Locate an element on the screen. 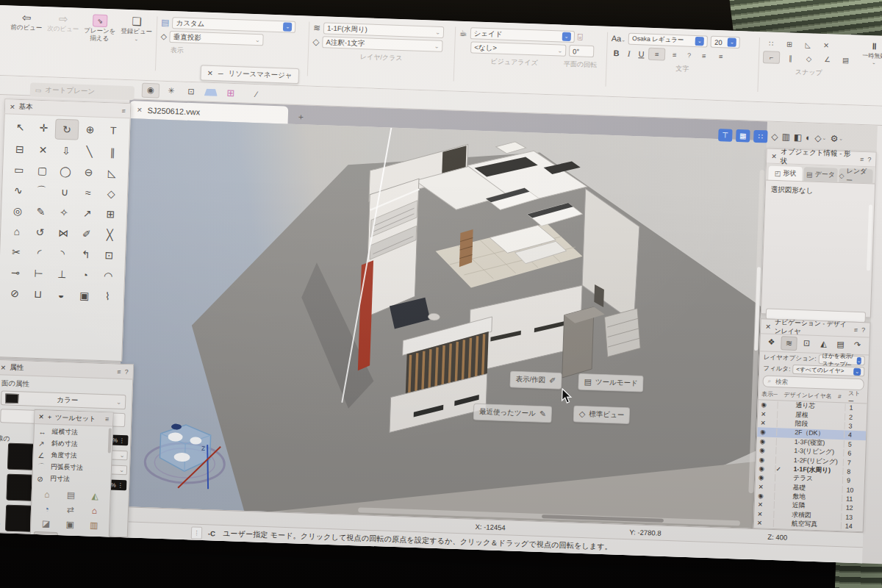 This screenshot has width=882, height=588. tool-button: ╳ is located at coordinates (110, 235).